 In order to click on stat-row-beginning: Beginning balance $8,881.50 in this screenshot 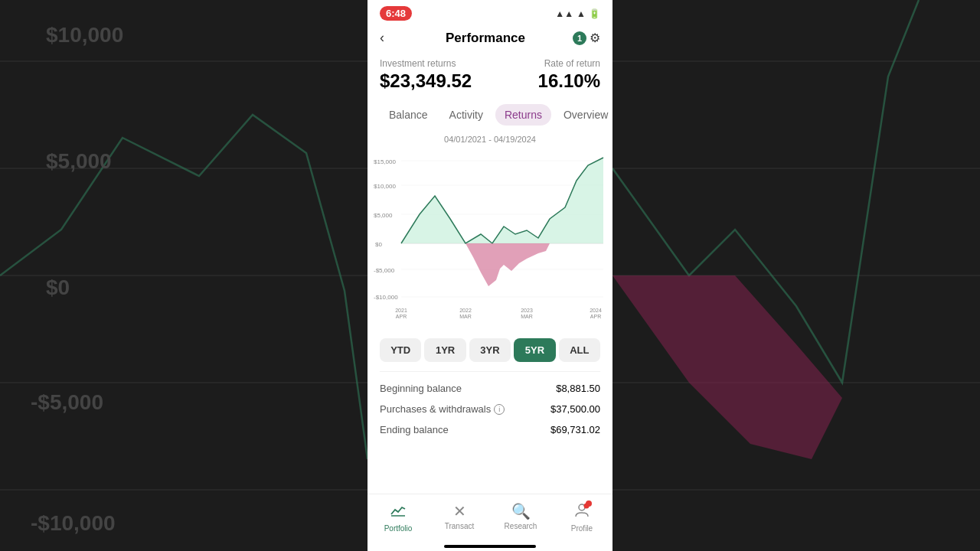, I will do `click(490, 389)`.